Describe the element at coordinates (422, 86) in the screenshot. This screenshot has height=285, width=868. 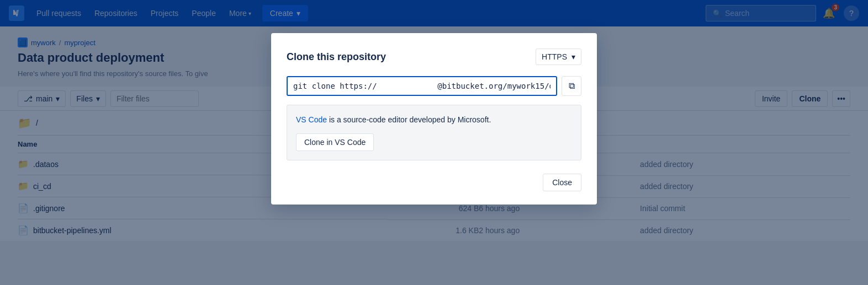
I see `clone-url-input` at that location.